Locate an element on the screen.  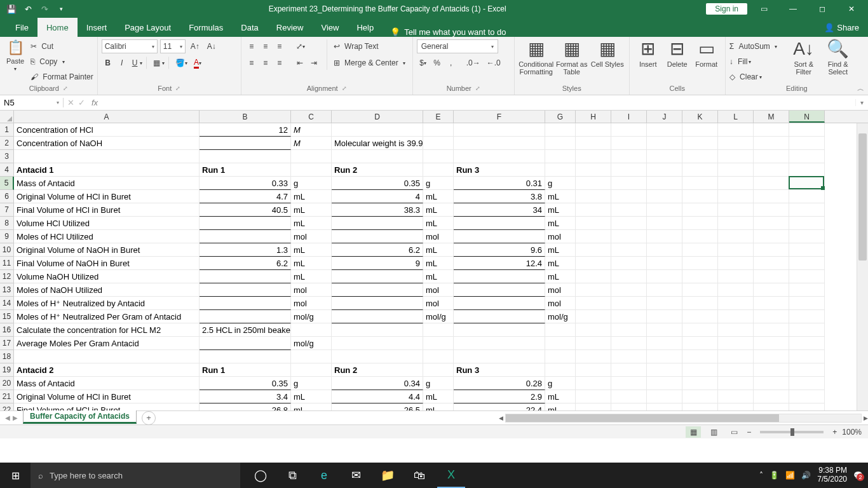
tab-review: Review is located at coordinates (290, 27).